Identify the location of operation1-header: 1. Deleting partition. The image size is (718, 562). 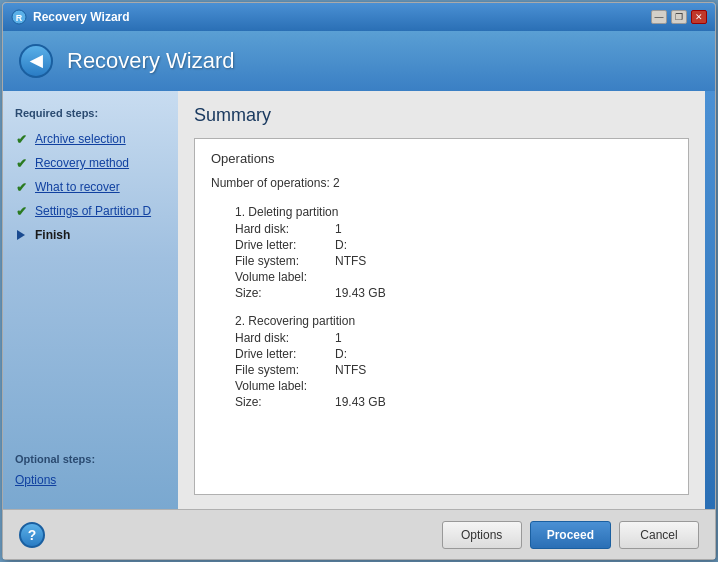
(442, 212).